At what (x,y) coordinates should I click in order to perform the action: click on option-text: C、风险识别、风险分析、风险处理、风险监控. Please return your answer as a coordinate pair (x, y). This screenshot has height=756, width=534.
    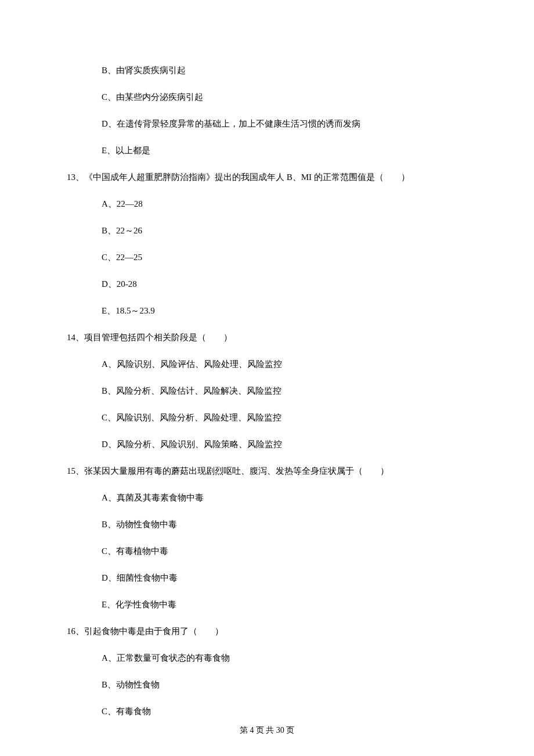
    Looking at the image, I should click on (267, 418).